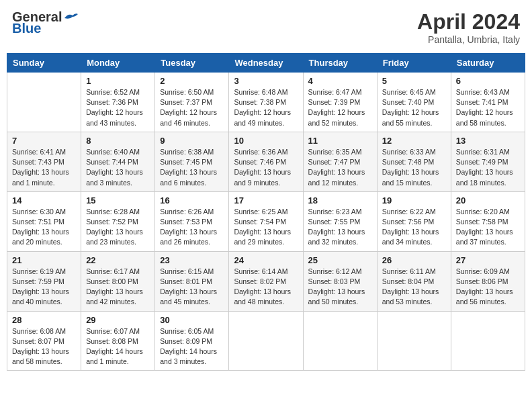 The width and height of the screenshot is (532, 411). What do you see at coordinates (118, 161) in the screenshot?
I see `calendar-cell: 8Sunrise: 6:40 AMSunset: 7:44 PMDaylight…` at bounding box center [118, 161].